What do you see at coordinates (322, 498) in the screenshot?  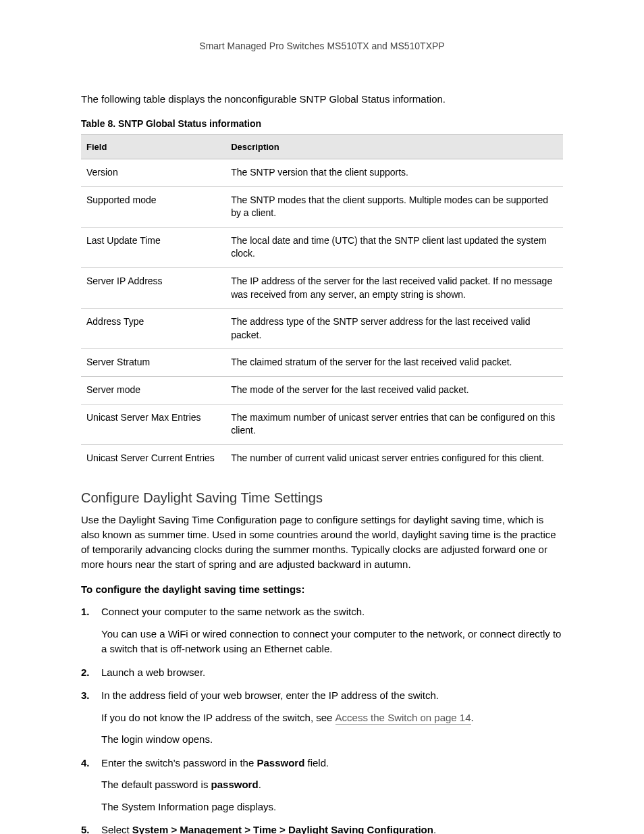 I see `section-heading: Configure Daylight Saving Time Settings` at bounding box center [322, 498].